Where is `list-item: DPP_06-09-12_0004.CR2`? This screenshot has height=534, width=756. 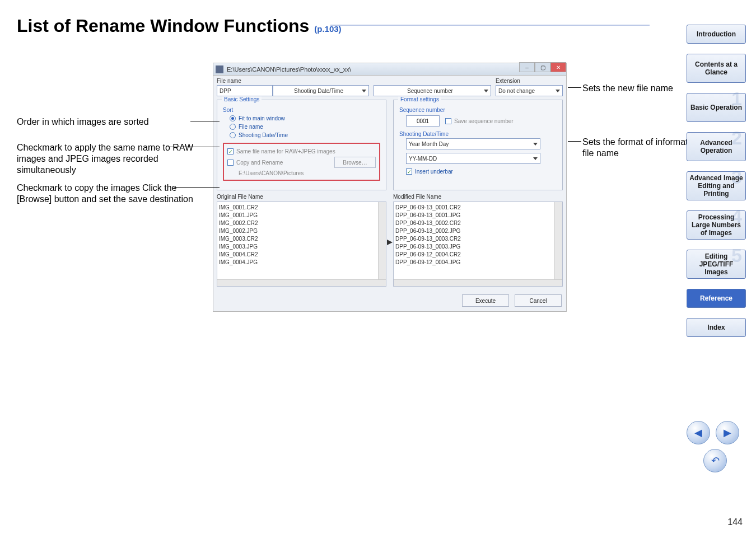
list-item: DPP_06-09-12_0004.CR2 is located at coordinates (478, 255).